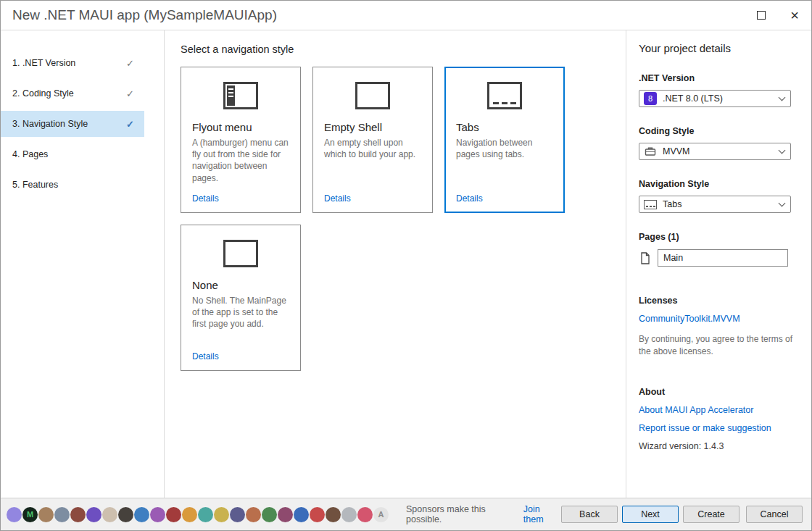  What do you see at coordinates (373, 127) in the screenshot?
I see `card-title: Empty Shell` at bounding box center [373, 127].